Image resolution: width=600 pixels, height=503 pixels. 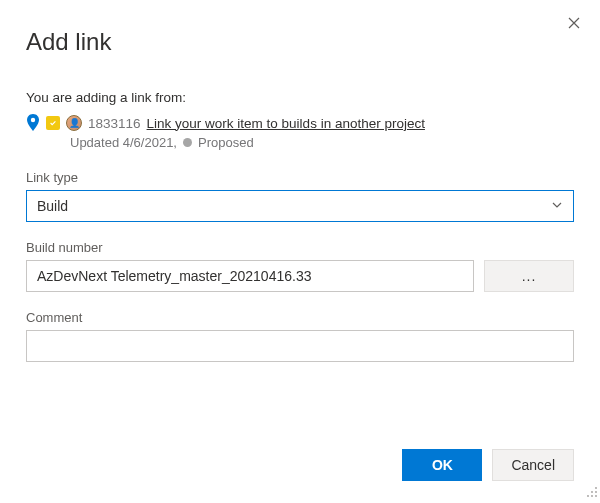 I want to click on chevron-down-icon, so click(x=557, y=206).